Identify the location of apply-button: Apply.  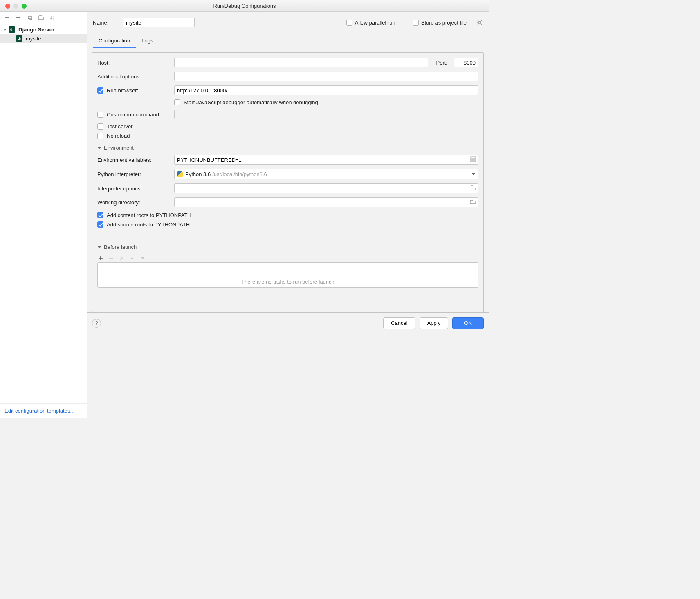
(434, 323).